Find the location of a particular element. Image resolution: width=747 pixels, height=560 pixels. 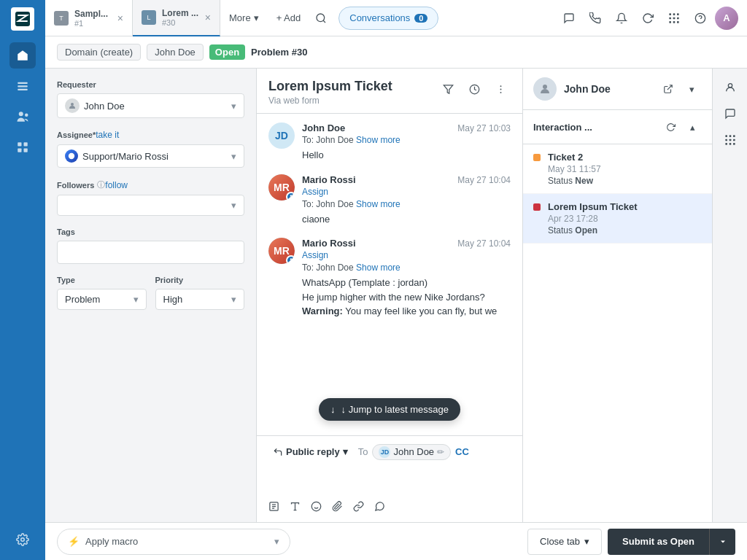

more-tabs-button: More ▾ is located at coordinates (244, 18).